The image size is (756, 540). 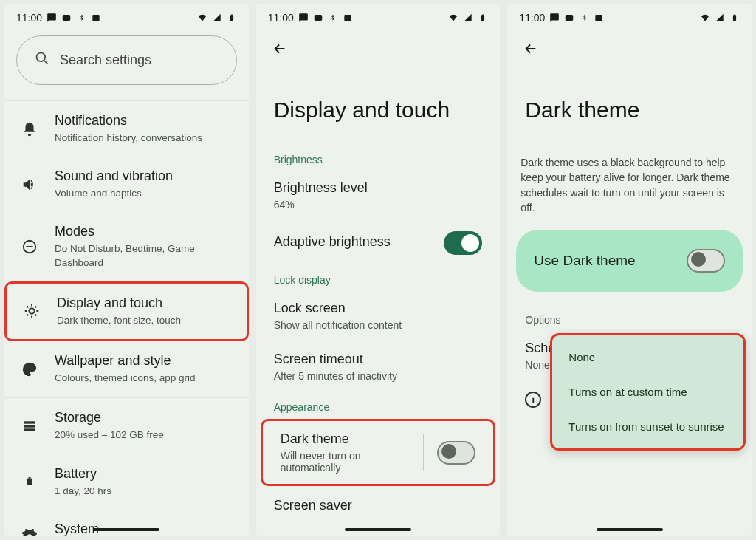 What do you see at coordinates (378, 195) in the screenshot?
I see `brightness-level-row: Brightness level 64%` at bounding box center [378, 195].